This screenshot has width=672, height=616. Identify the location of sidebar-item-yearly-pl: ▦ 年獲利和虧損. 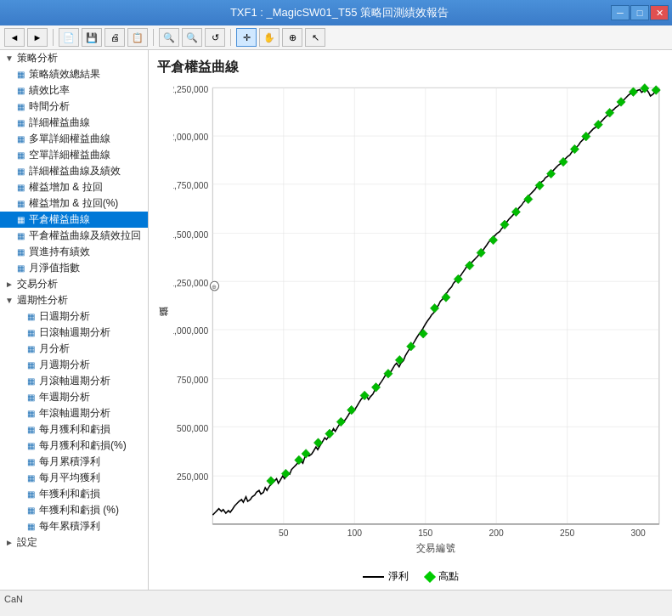
(74, 494).